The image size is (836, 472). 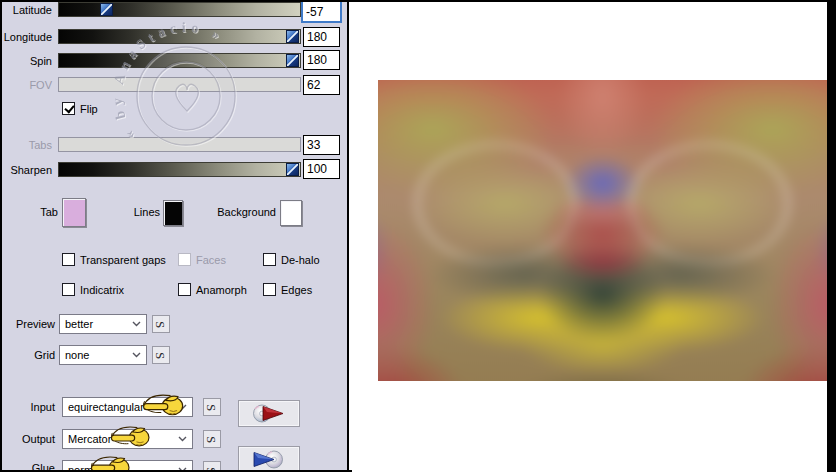 I want to click on faces-checkbox, so click(x=184, y=260).